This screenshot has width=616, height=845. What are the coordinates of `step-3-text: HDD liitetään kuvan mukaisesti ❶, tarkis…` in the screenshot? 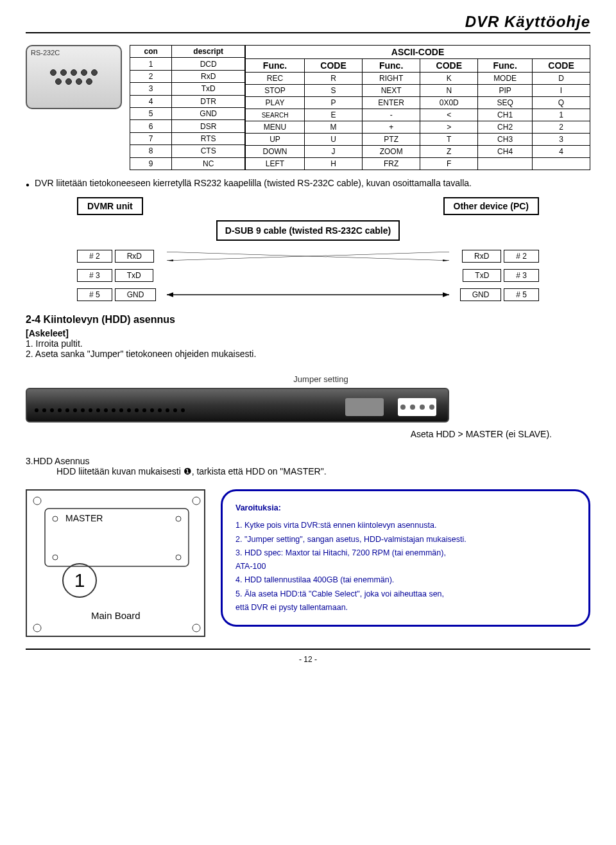 It's located at (323, 471).